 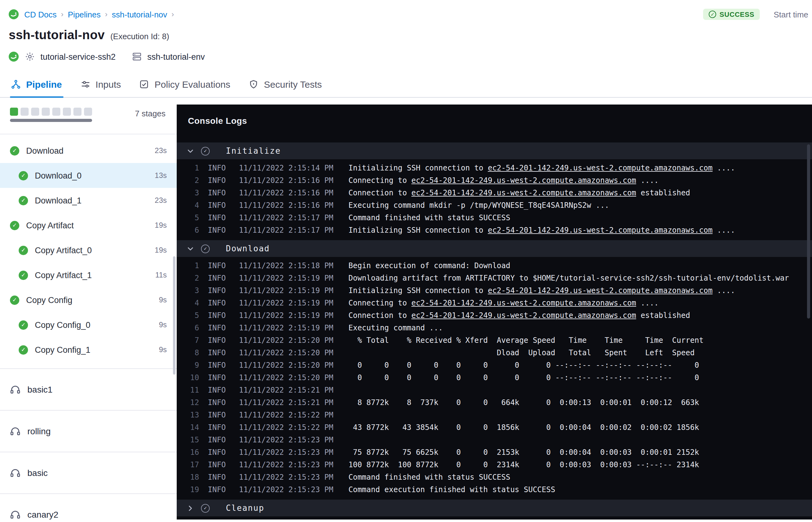 I want to click on stage-item: ✓Copy Artifact_019s, so click(x=88, y=250).